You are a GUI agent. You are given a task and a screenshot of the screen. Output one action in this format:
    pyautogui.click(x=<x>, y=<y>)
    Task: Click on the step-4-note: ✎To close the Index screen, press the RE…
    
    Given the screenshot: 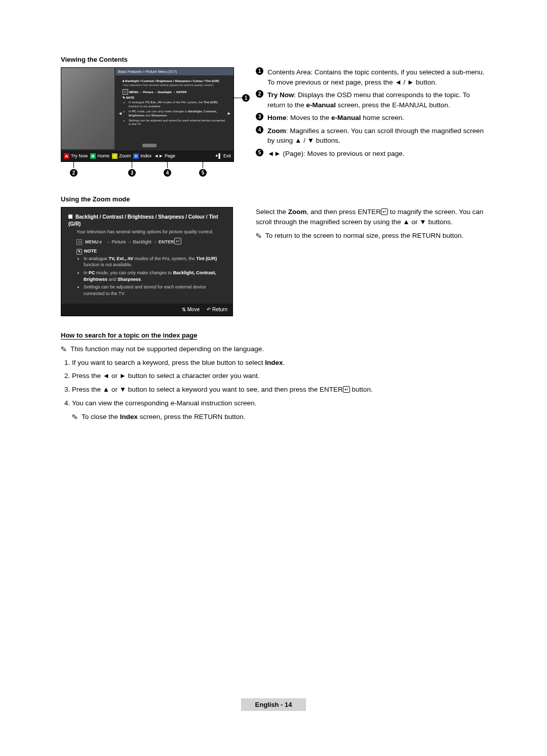 What is the action you would take?
    pyautogui.click(x=279, y=417)
    